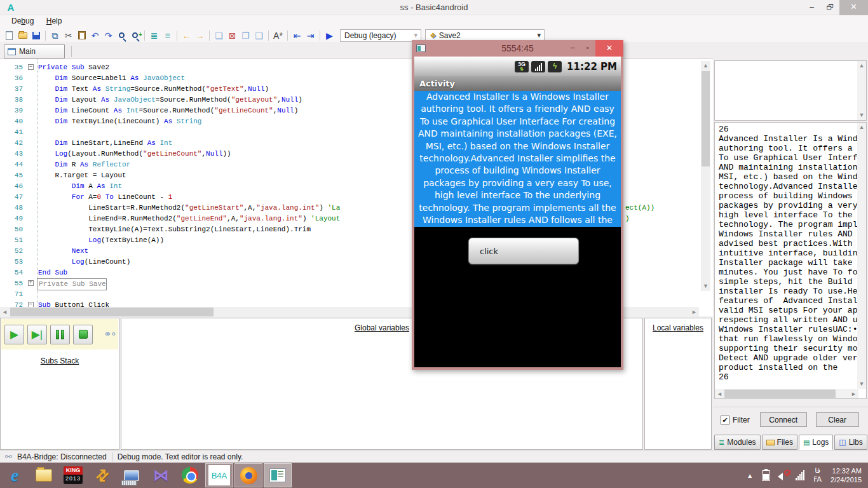 The image size is (868, 488). Describe the element at coordinates (200, 36) in the screenshot. I see `forward-icon: →` at that location.